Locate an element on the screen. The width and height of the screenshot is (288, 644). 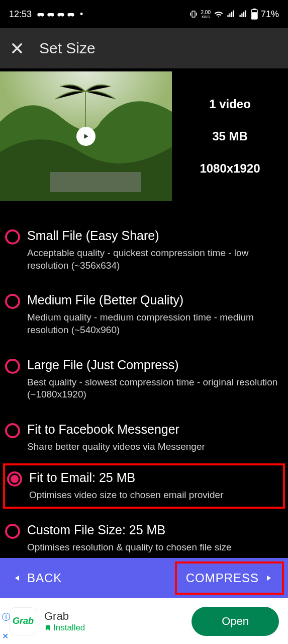
ad-banner: i ✕ Grab Grab Installed Open is located at coordinates (144, 621).